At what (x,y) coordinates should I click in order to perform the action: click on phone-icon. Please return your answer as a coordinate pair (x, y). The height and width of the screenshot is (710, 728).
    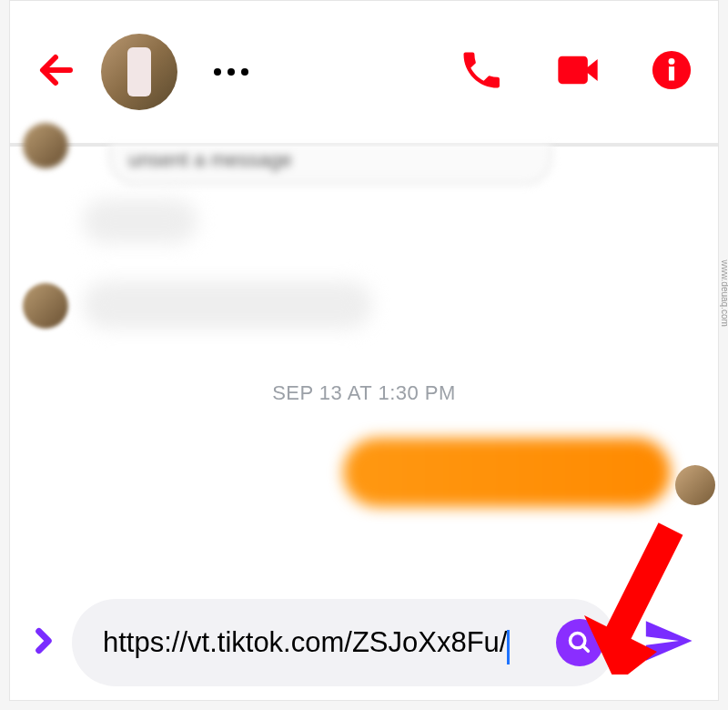
    Looking at the image, I should click on (481, 72).